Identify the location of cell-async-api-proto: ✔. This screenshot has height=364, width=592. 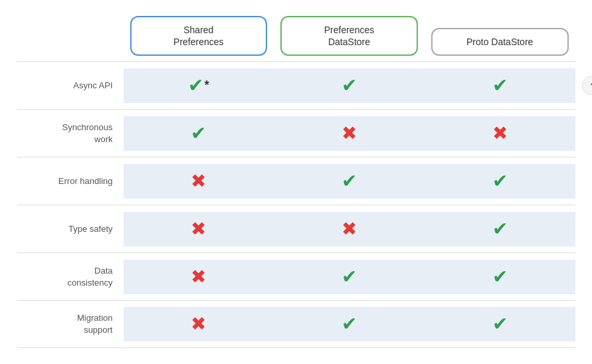
(500, 86).